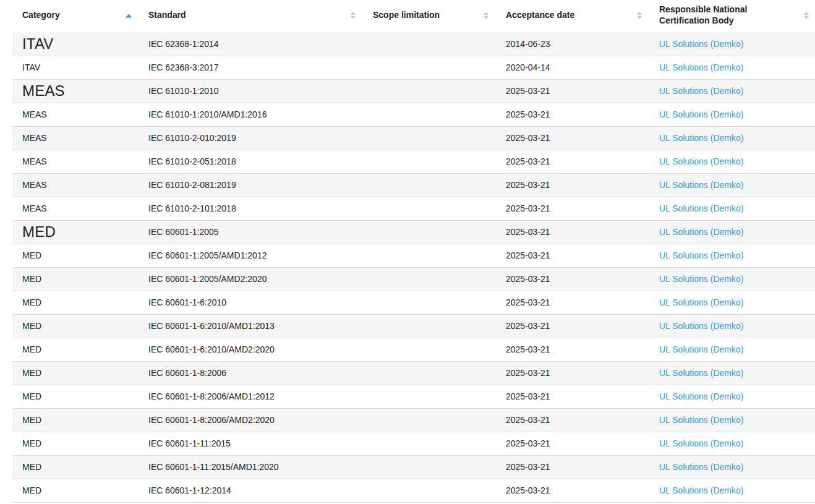 This screenshot has height=504, width=815. I want to click on column-header-scope-limitation: Scope limitation, so click(428, 16).